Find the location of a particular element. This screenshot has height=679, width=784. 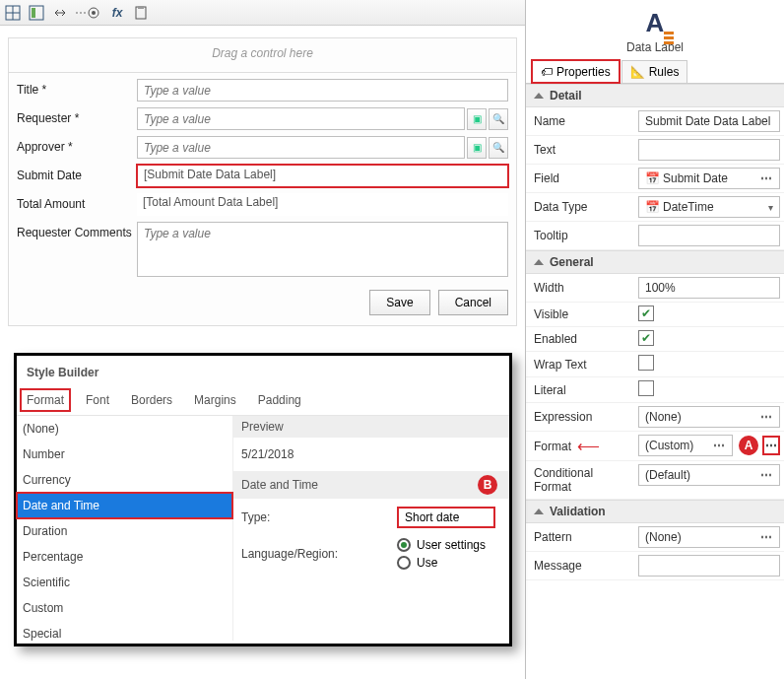

prop-value-text is located at coordinates (709, 150).